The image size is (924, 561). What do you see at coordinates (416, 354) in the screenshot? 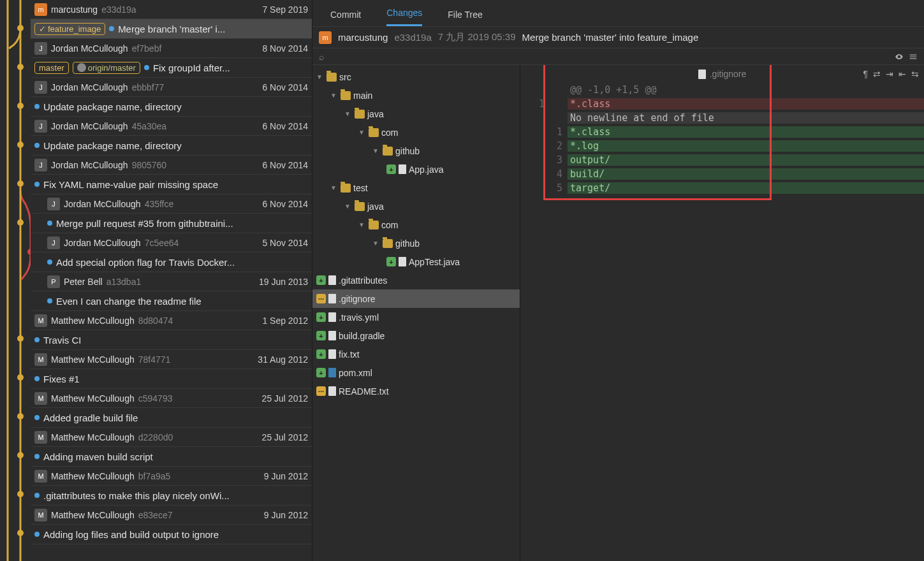
I see `tree-file: + fix.txt` at bounding box center [416, 354].